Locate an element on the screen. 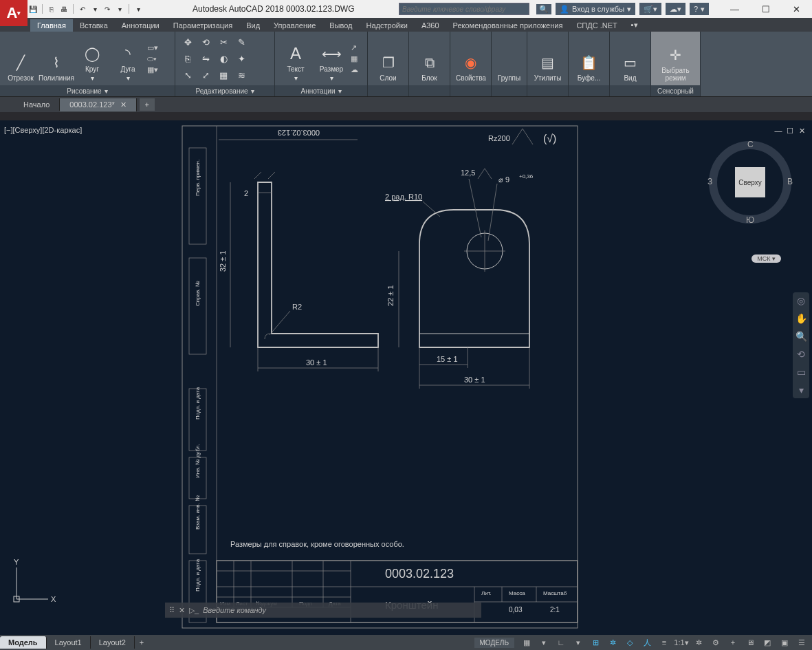 This screenshot has height=650, width=812. annomarker-icon: + is located at coordinates (733, 642).